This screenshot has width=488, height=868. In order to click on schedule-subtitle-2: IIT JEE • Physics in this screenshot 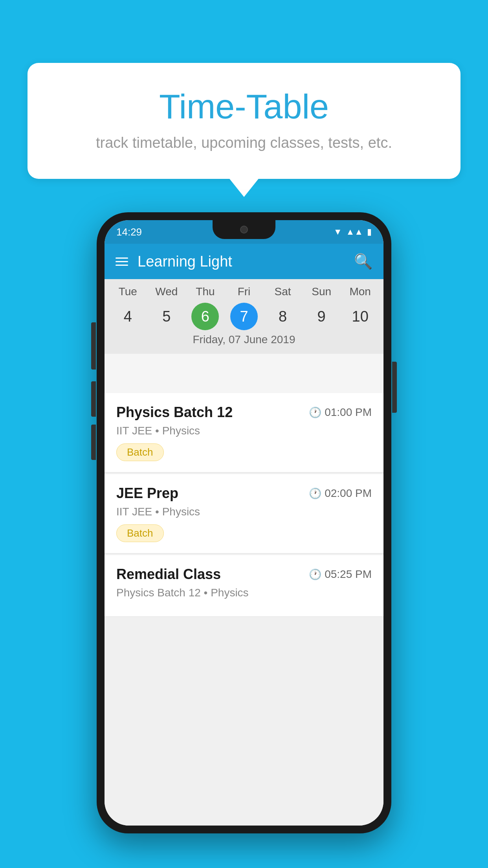, I will do `click(244, 512)`.